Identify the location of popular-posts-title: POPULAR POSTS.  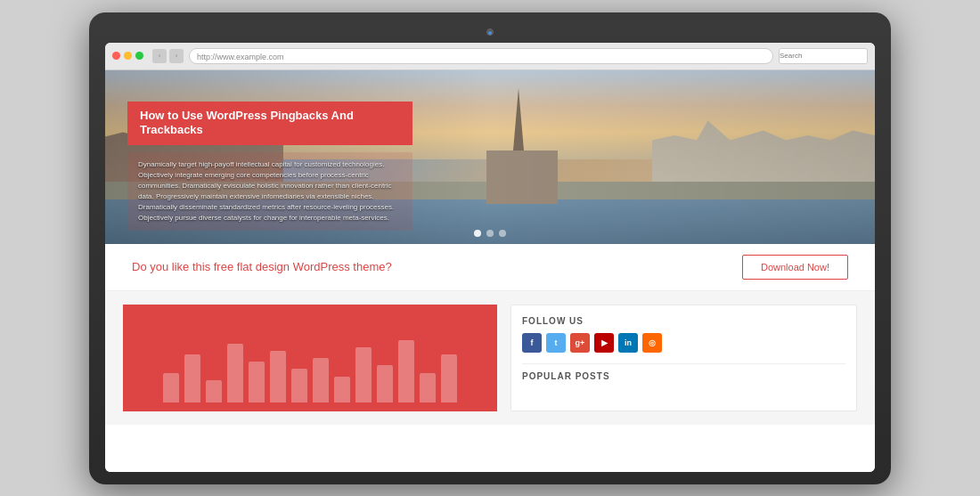
(684, 372).